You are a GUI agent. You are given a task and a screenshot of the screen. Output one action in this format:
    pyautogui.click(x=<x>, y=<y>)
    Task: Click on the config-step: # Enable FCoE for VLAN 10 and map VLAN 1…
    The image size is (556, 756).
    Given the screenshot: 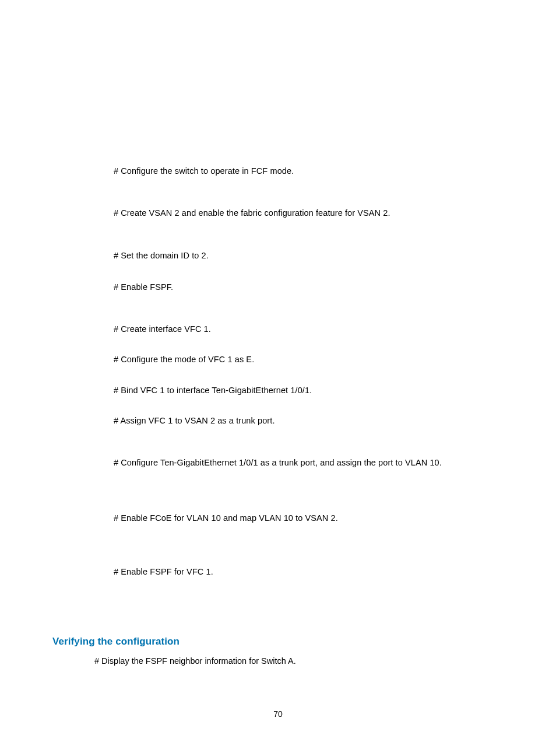 What is the action you would take?
    pyautogui.click(x=309, y=518)
    